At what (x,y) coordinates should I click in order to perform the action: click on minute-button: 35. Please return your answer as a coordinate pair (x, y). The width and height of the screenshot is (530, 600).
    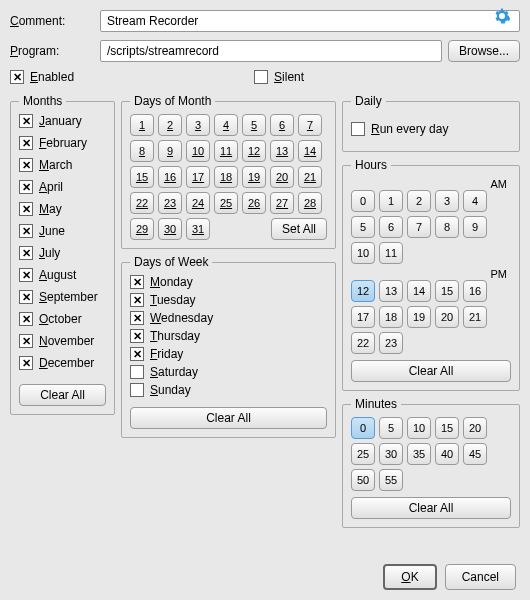
    Looking at the image, I should click on (419, 454).